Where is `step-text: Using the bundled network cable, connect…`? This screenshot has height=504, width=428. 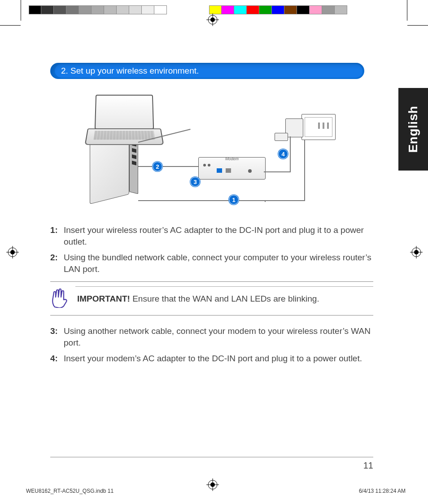 step-text: Using the bundled network cable, connect… is located at coordinates (218, 263).